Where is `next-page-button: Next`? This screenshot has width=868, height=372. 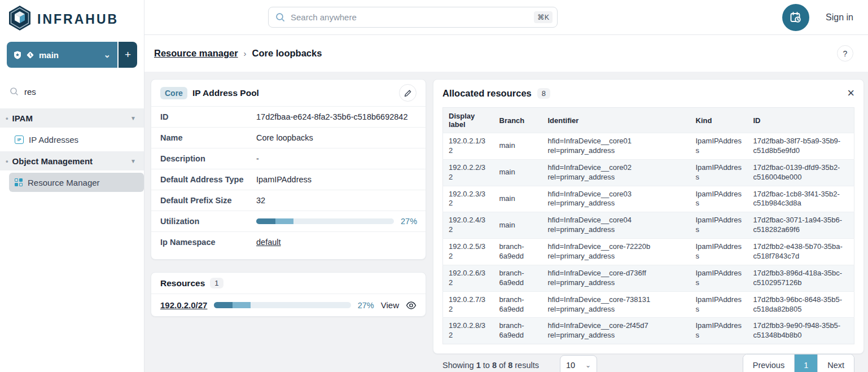 next-page-button: Next is located at coordinates (836, 364).